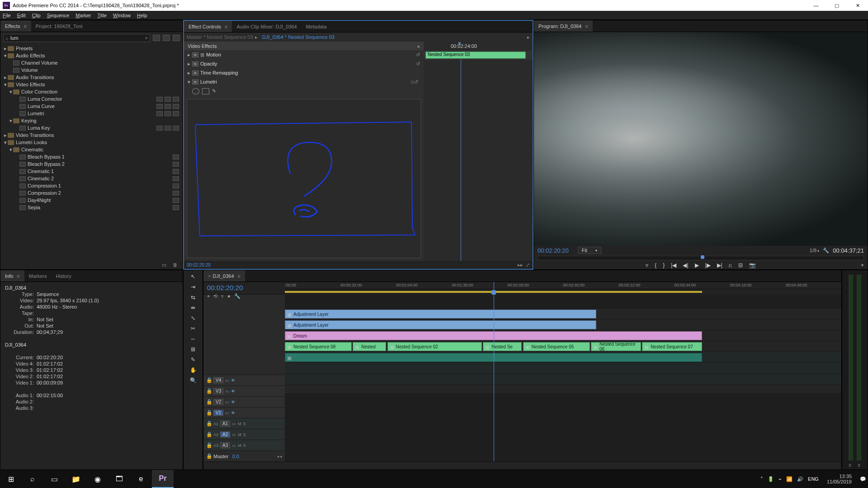 The height and width of the screenshot is (488, 868). I want to click on tab-metadata: Metadata, so click(316, 26).